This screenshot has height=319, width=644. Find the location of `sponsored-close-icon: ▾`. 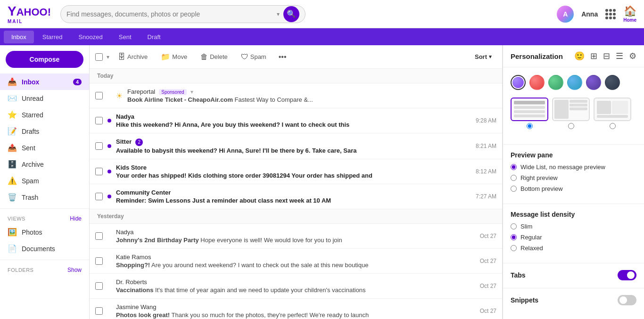

sponsored-close-icon: ▾ is located at coordinates (192, 92).